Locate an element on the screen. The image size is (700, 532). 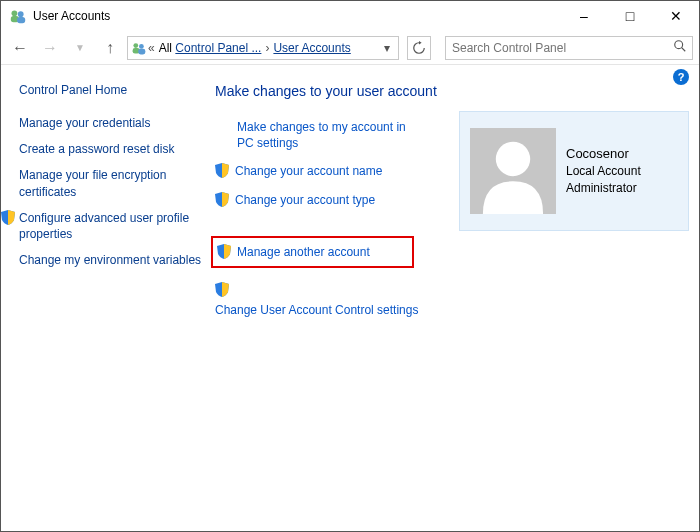
search-icon is located at coordinates (680, 48).